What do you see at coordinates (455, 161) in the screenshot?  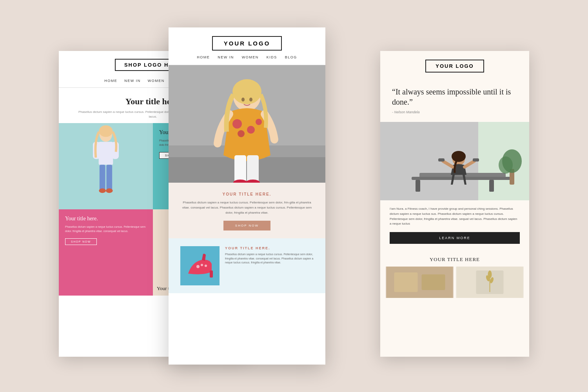 I see `right-fitness-image` at bounding box center [455, 161].